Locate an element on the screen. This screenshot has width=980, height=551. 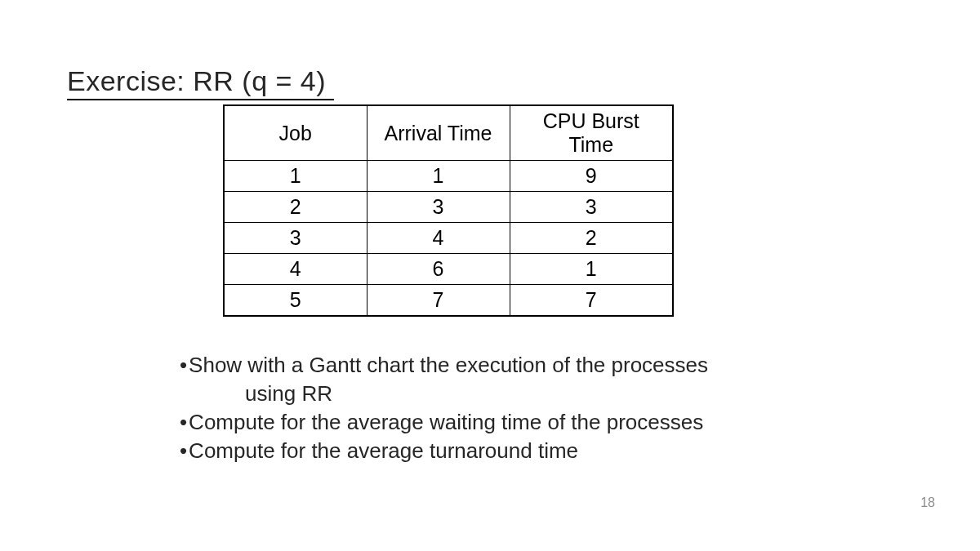
cell-arrival: 6 is located at coordinates (438, 269).